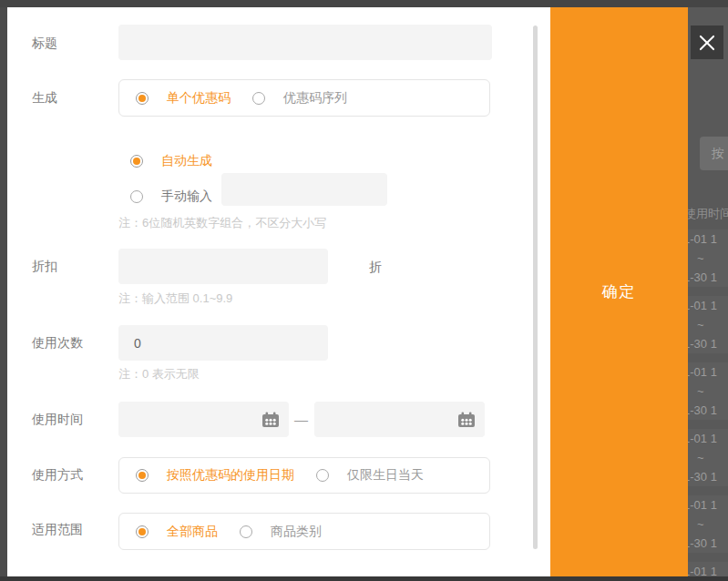  Describe the element at coordinates (375, 268) in the screenshot. I see `discount-unit: 折` at that location.